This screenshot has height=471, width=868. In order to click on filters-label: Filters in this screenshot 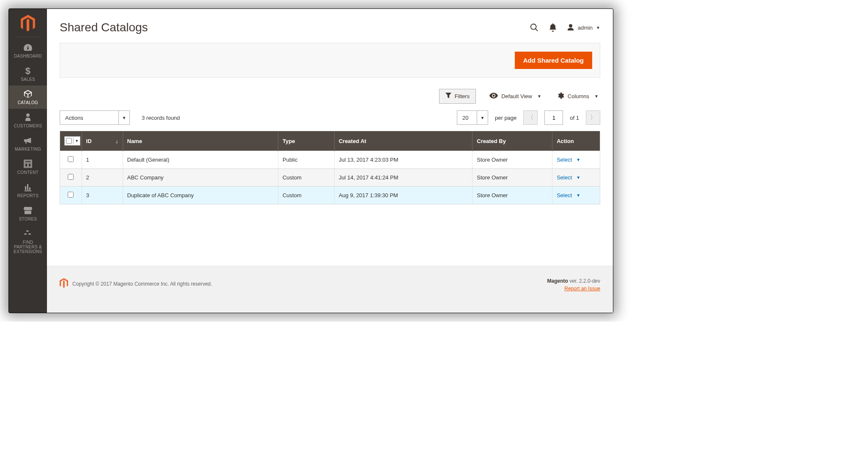, I will do `click(462, 96)`.